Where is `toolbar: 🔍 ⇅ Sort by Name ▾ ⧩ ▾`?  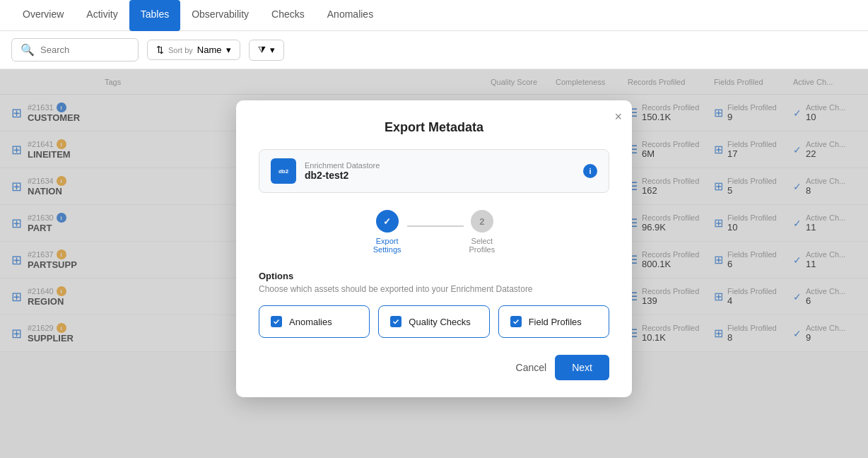 toolbar: 🔍 ⇅ Sort by Name ▾ ⧩ ▾ is located at coordinates (434, 50).